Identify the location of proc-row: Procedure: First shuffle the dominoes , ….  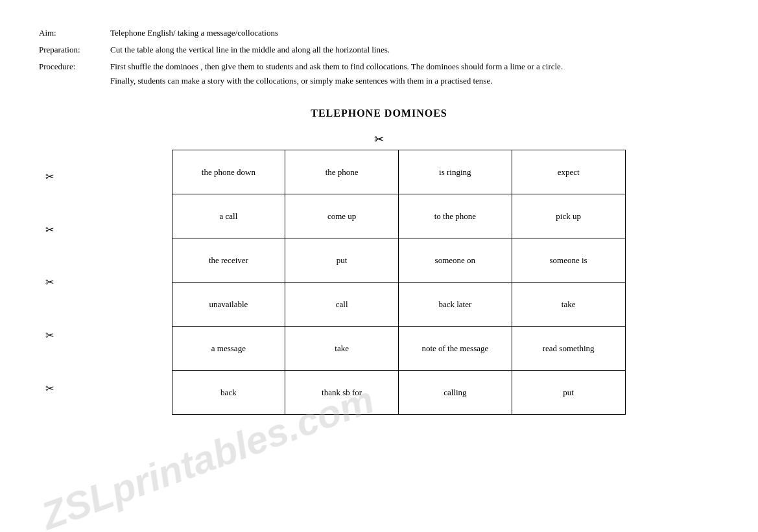
(379, 74).